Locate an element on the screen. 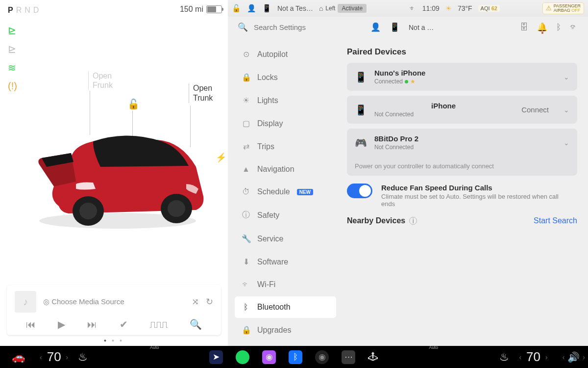  settings-search-input is located at coordinates (308, 27).